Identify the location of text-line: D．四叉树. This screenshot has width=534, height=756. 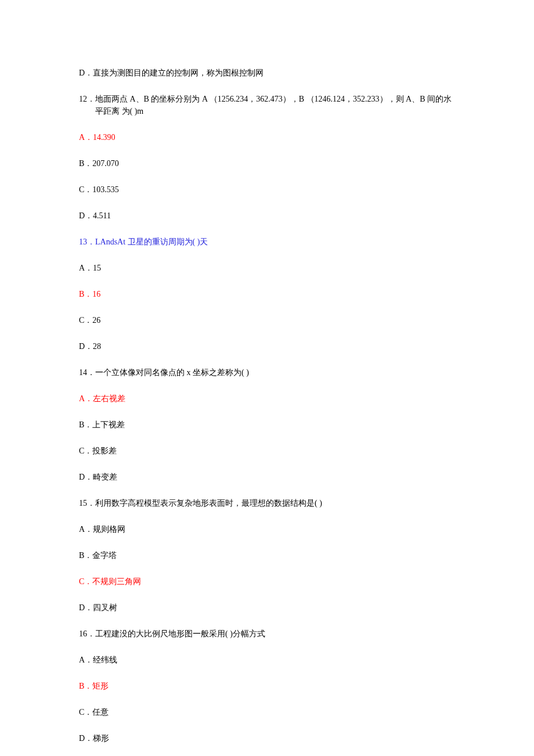
(267, 607).